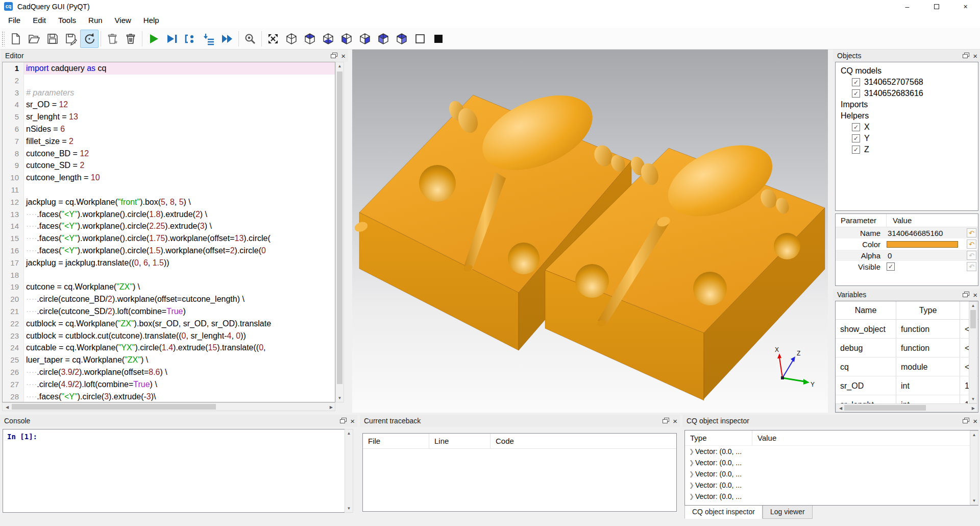 The width and height of the screenshot is (980, 526). Describe the element at coordinates (112, 39) in the screenshot. I see `delete-temp-button` at that location.